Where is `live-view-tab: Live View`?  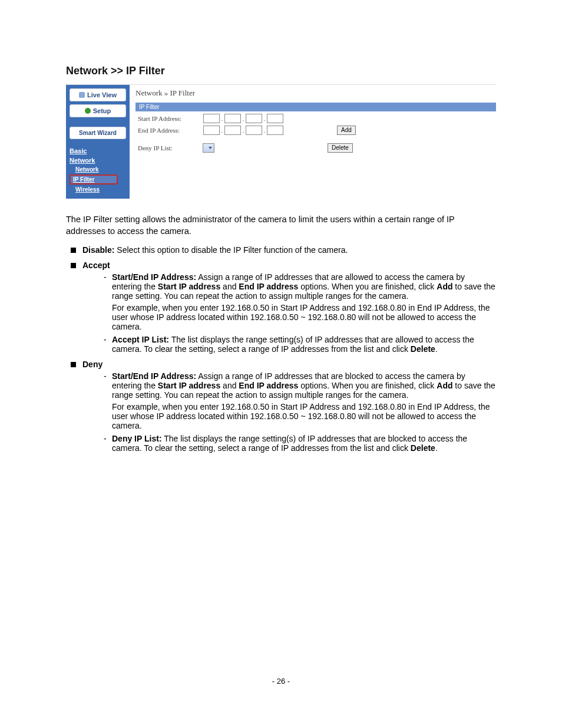 live-view-tab: Live View is located at coordinates (98, 95).